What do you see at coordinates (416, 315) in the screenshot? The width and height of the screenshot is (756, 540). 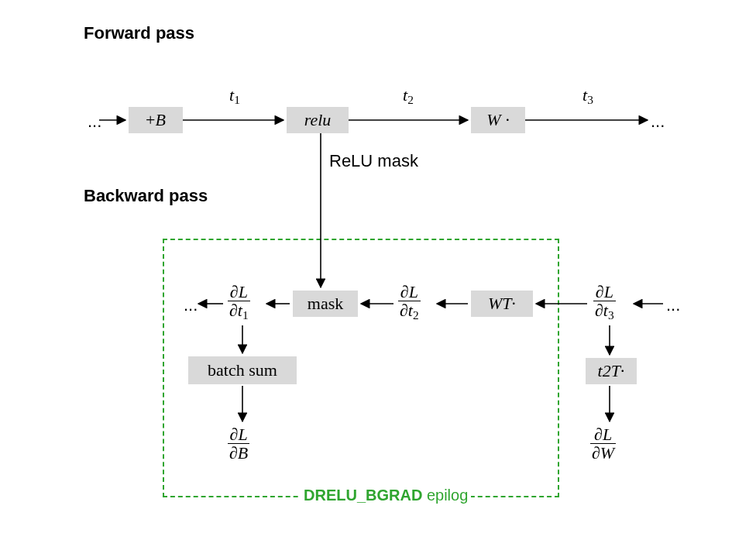 I see `dL-dt2-den-sub: 2` at bounding box center [416, 315].